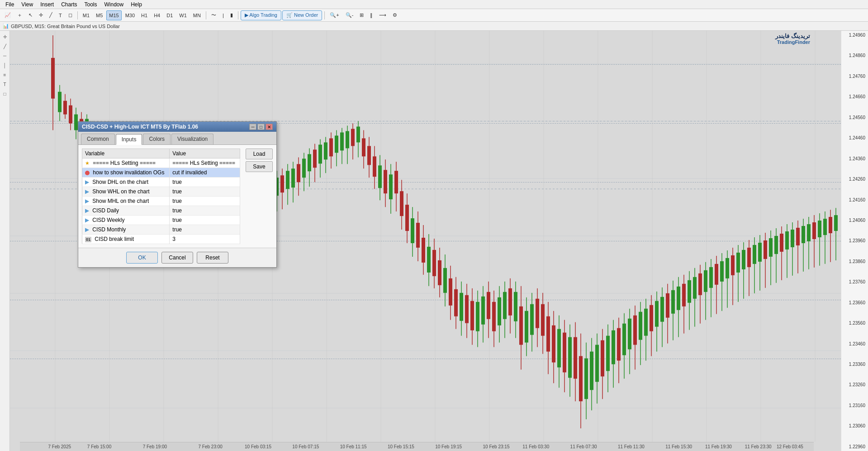 The image size is (868, 451). I want to click on new-order-btn: 🛒 New Order, so click(302, 15).